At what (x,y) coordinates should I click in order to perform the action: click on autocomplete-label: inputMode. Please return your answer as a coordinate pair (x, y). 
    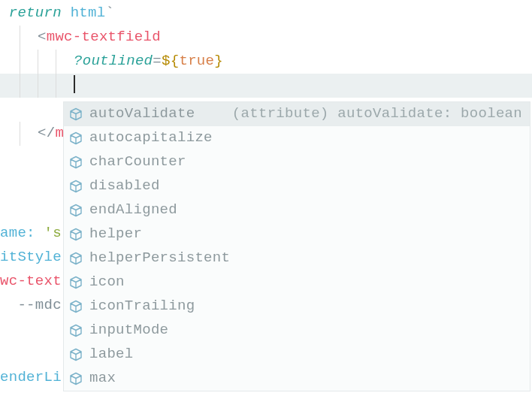
    Looking at the image, I should click on (129, 331).